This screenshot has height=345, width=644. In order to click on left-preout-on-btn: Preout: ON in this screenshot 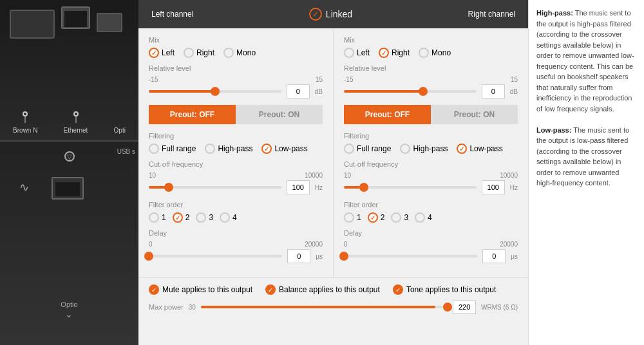, I will do `click(279, 115)`.